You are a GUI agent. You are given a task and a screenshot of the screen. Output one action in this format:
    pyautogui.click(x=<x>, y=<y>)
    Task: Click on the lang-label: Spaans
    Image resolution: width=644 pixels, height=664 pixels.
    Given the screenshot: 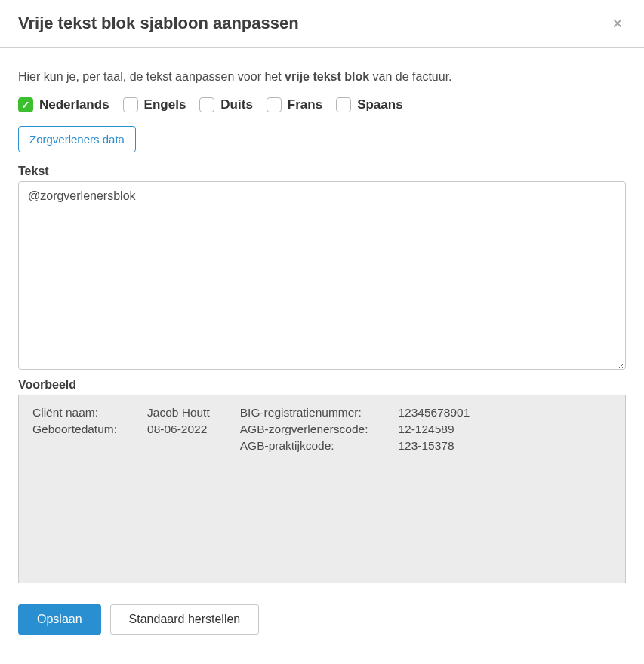 What is the action you would take?
    pyautogui.click(x=380, y=105)
    